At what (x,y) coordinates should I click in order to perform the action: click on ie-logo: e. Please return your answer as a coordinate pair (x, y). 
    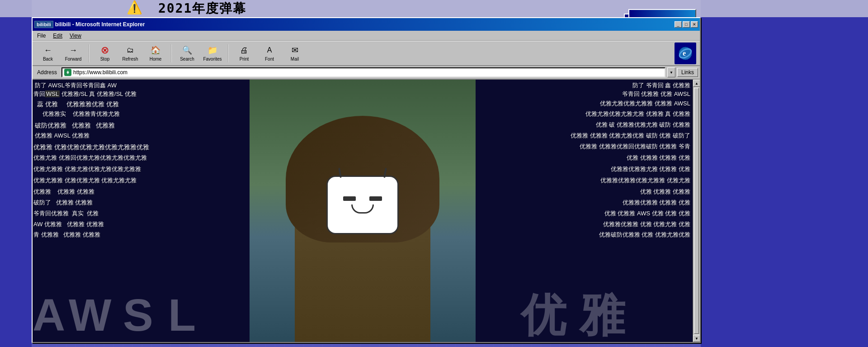
    Looking at the image, I should click on (685, 53).